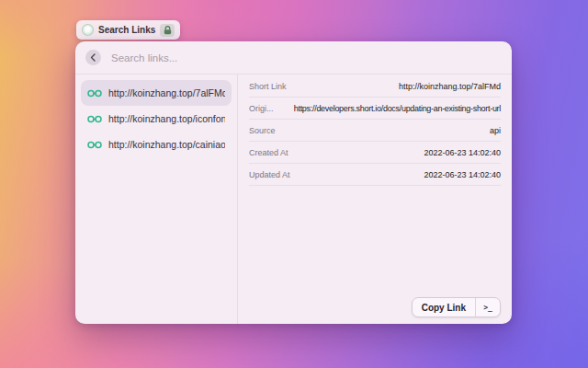  Describe the element at coordinates (127, 29) in the screenshot. I see `plugin-name-label: Search Links` at that location.